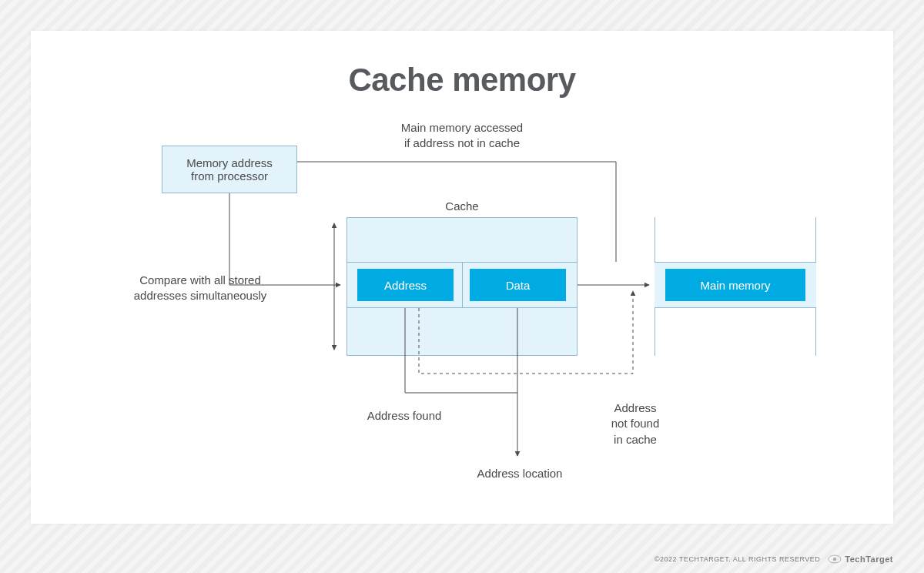  Describe the element at coordinates (405, 285) in the screenshot. I see `cache-address-block: Address` at that location.